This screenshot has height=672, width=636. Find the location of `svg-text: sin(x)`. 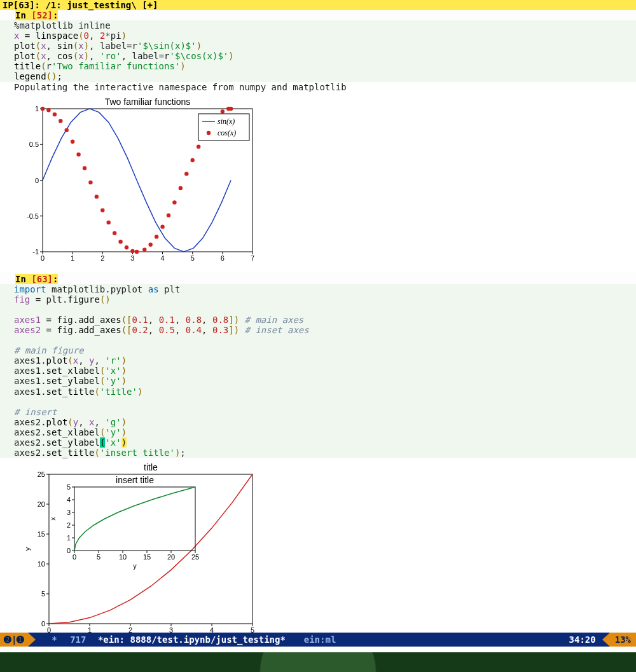

svg-text: sin(x) is located at coordinates (226, 121).